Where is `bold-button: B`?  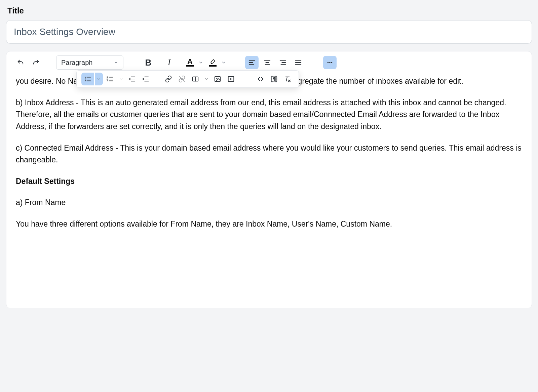 bold-button: B is located at coordinates (148, 63).